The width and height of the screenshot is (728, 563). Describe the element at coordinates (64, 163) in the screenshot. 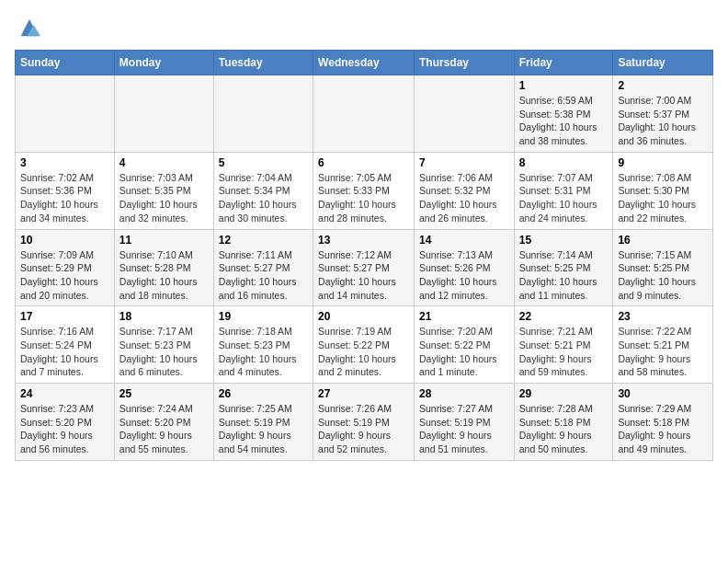

I see `day-number: 3` at that location.